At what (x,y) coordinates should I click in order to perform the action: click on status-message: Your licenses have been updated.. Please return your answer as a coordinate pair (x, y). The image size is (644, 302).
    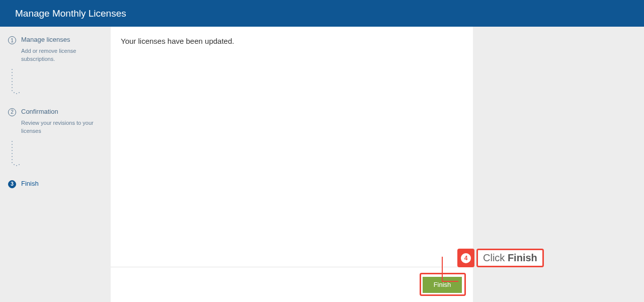
    Looking at the image, I should click on (177, 41).